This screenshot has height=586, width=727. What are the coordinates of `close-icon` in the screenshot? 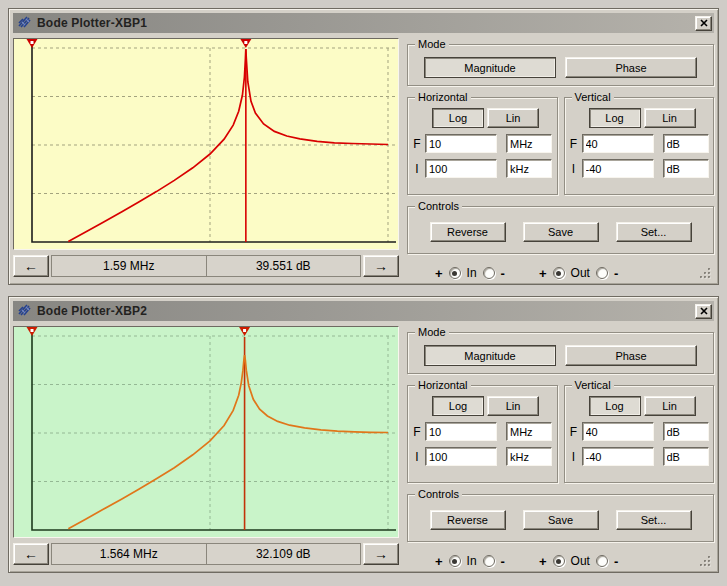 It's located at (704, 311).